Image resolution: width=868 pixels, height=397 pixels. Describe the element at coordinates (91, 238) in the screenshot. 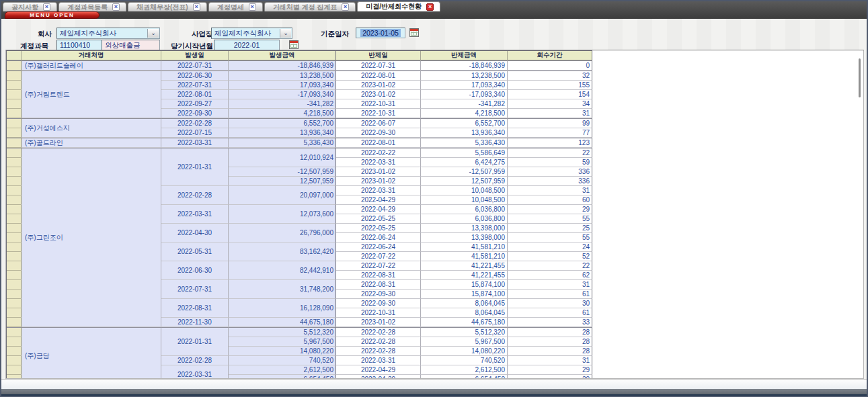

I see `customer-name-cell: (주)그린조이` at that location.